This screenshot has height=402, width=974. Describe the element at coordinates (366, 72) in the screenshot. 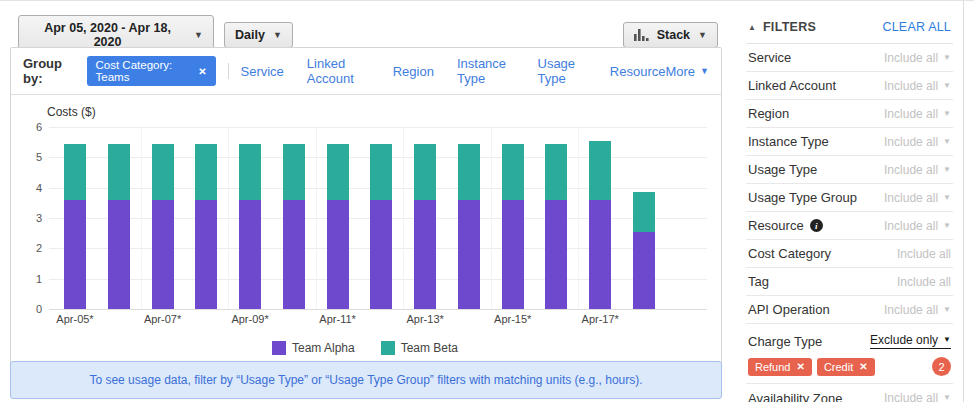

I see `group-by-bar: Group by: Cost Category: Teams ✕ Service…` at that location.